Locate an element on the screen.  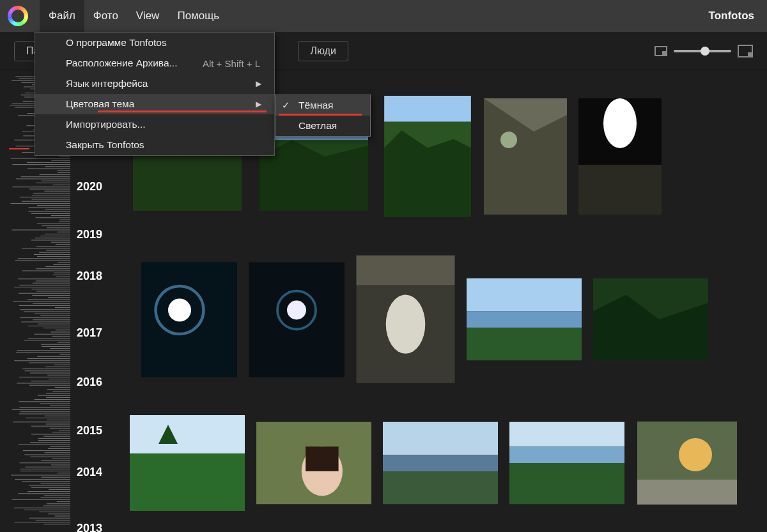
dd-language: Язык интерфейса ▶ is located at coordinates (155, 84).